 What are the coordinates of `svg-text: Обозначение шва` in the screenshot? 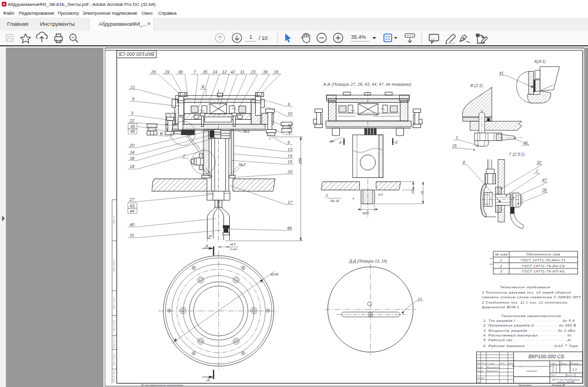 It's located at (543, 254).